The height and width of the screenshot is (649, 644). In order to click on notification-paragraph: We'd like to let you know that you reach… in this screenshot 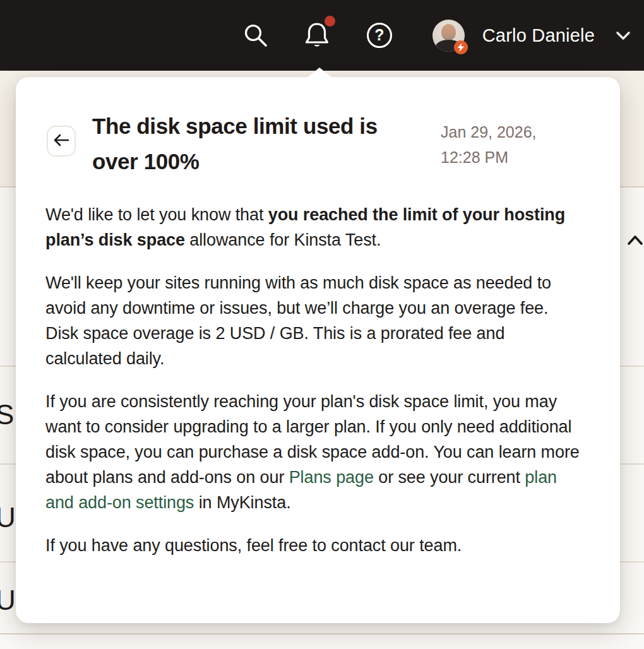, I will do `click(314, 227)`.